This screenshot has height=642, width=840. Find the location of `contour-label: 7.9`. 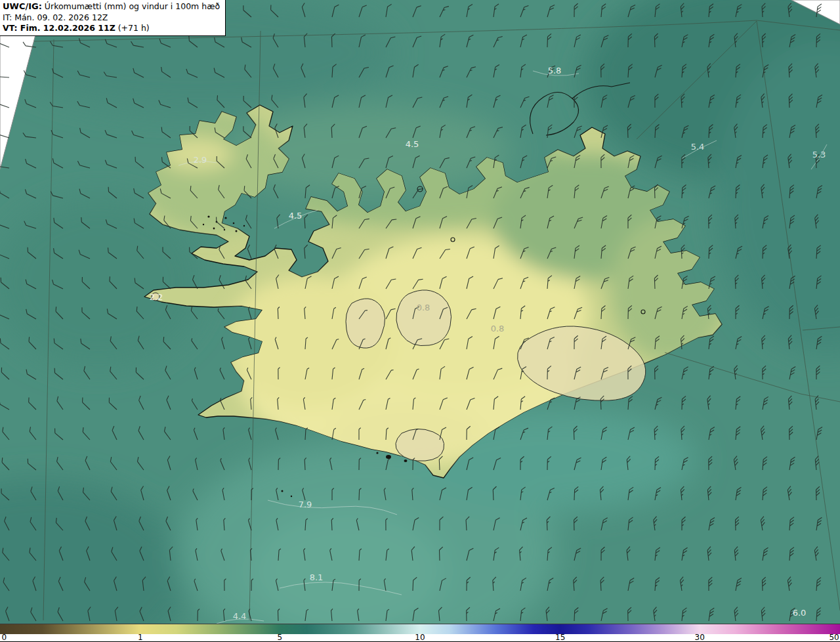

contour-label: 7.9 is located at coordinates (306, 504).